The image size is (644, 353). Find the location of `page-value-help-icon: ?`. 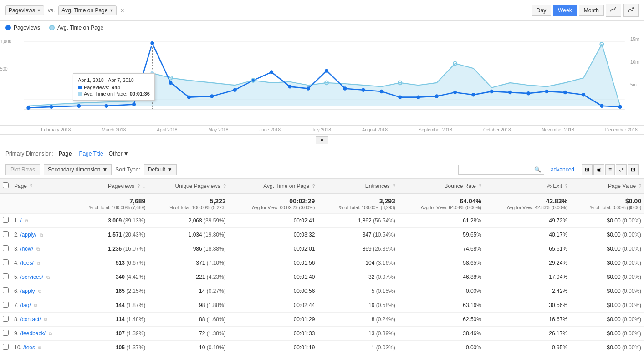

page-value-help-icon: ? is located at coordinates (640, 187).